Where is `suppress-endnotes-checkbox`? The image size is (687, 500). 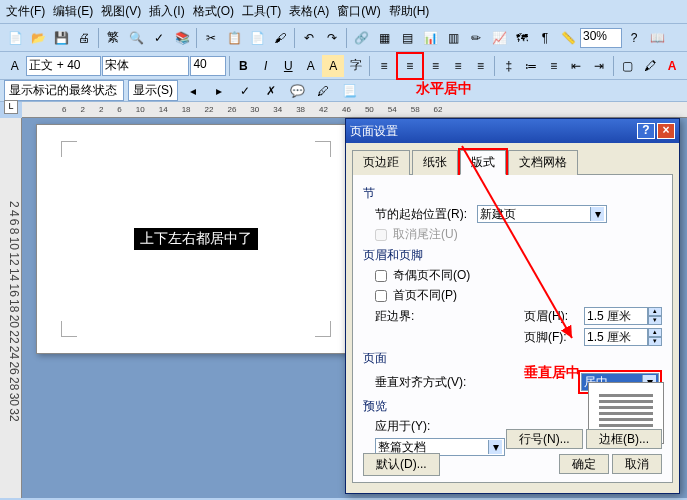
suppress-endnotes-checkbox is located at coordinates (381, 235).